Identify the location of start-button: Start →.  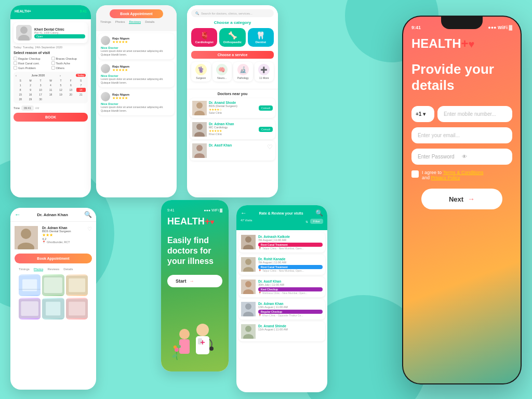
(195, 281).